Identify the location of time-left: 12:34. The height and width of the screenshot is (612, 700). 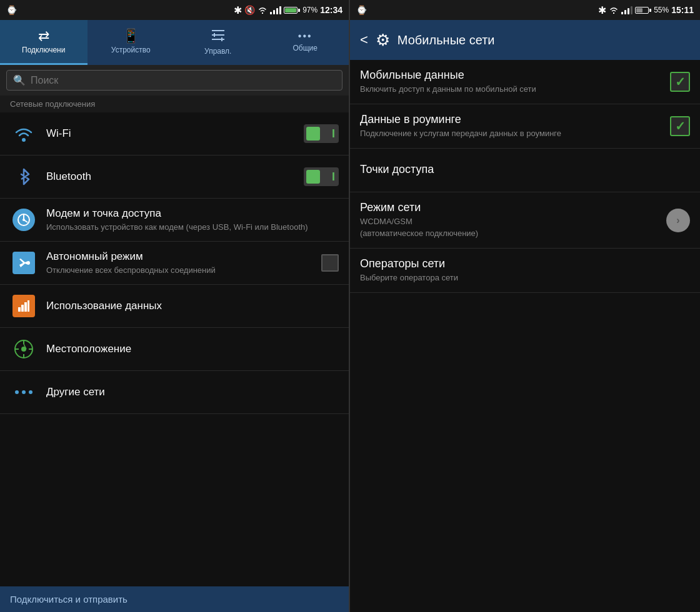
(331, 10).